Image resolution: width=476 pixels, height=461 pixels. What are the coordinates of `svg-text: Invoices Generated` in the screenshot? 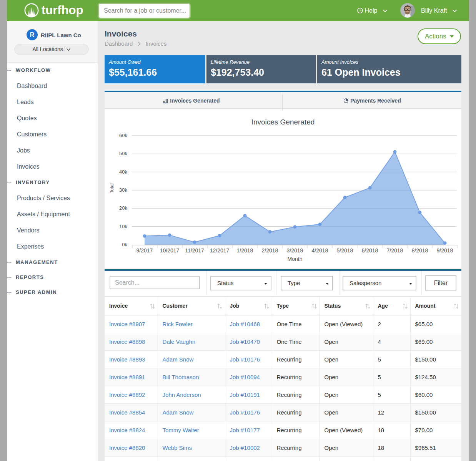 It's located at (283, 122).